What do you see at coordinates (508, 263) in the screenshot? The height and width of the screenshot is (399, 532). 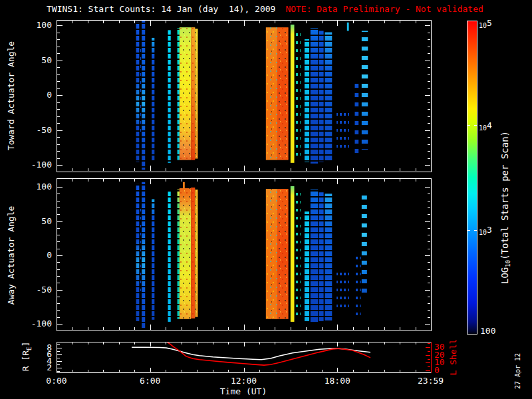 I see `colorbar-title-sub: 10` at bounding box center [508, 263].